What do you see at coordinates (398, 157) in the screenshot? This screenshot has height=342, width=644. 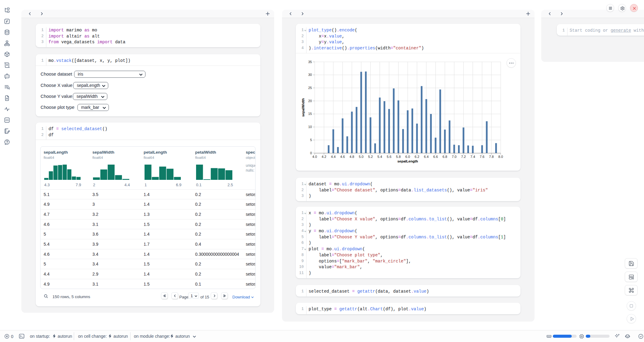 I see `svg-text: 5.8` at bounding box center [398, 157].